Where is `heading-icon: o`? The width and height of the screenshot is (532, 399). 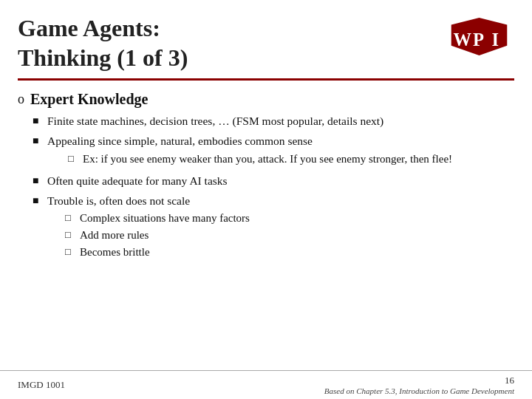 heading-icon: o is located at coordinates (21, 99).